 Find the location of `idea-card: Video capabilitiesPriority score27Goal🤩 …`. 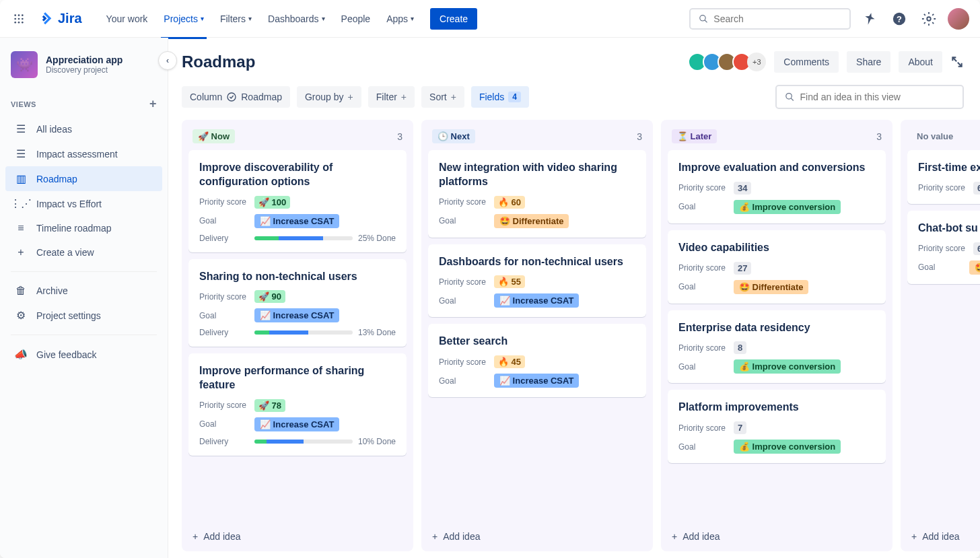

idea-card: Video capabilitiesPriority score27Goal🤩 … is located at coordinates (777, 267).